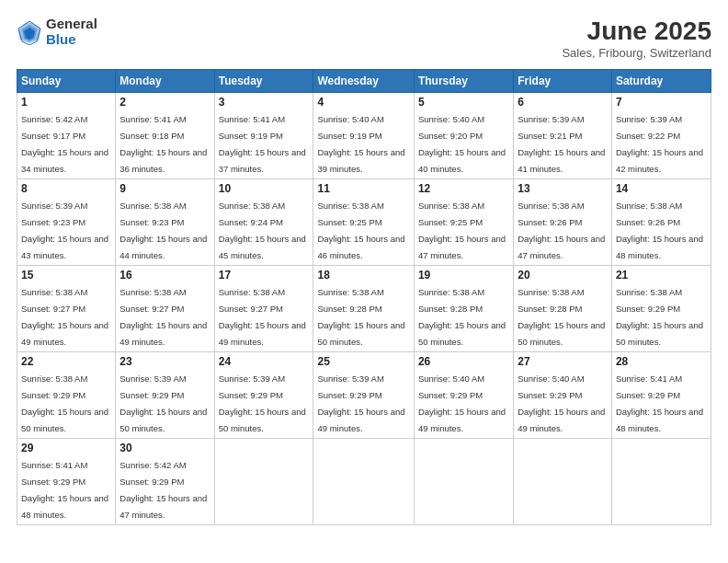  Describe the element at coordinates (364, 136) in the screenshot. I see `calendar-week-0: 1 Sunrise: 5:42 AMSunset: 9:17 PMDayligh…` at that location.